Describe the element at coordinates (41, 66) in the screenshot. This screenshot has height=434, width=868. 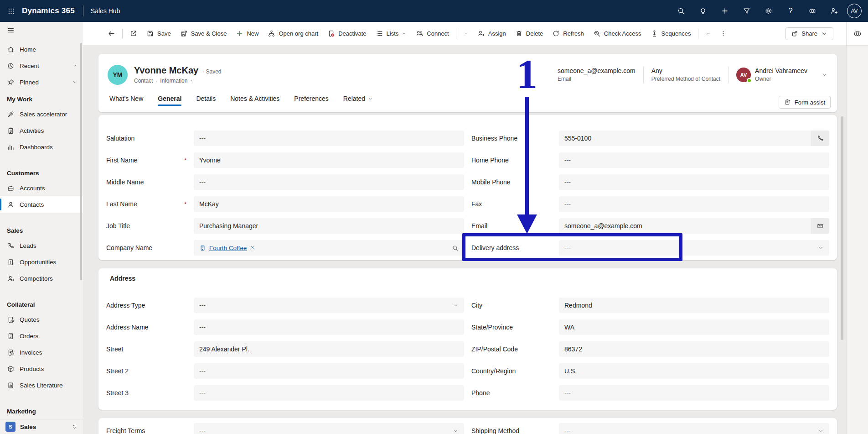
I see `sidebar-item-recent: Recent` at that location.